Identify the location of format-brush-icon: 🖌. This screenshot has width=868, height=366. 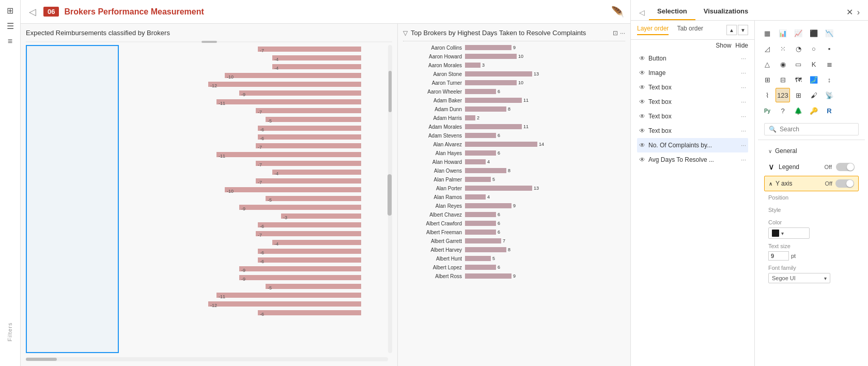
(814, 95).